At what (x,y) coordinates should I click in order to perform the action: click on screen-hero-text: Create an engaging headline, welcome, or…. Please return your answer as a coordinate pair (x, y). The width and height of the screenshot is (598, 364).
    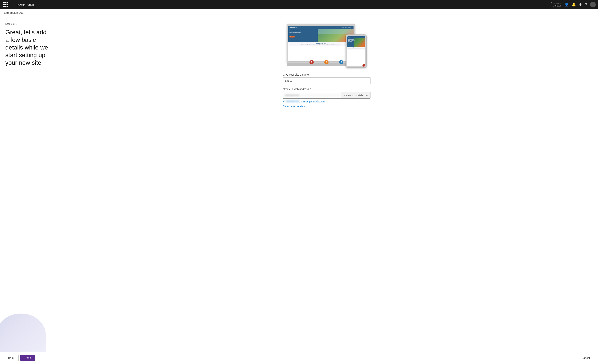
    Looking at the image, I should click on (298, 32).